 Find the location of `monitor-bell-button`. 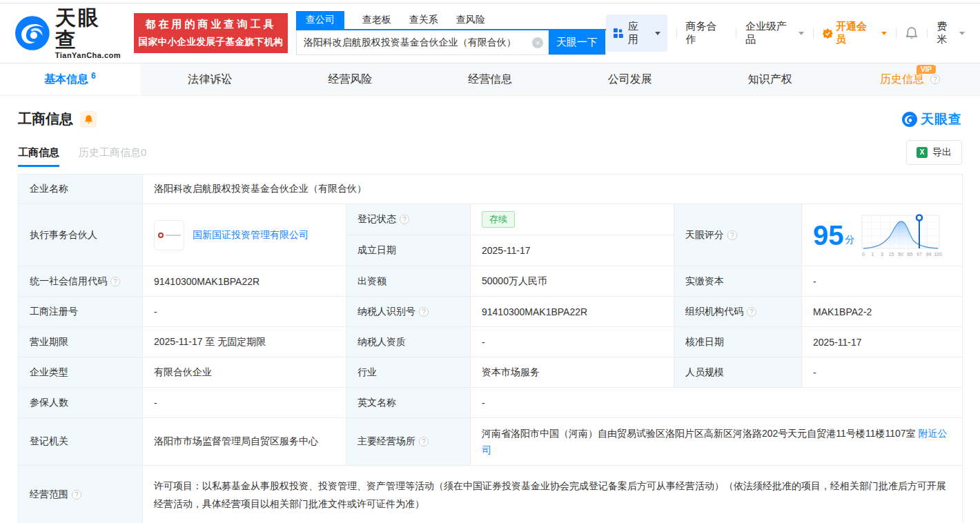

monitor-bell-button is located at coordinates (88, 119).